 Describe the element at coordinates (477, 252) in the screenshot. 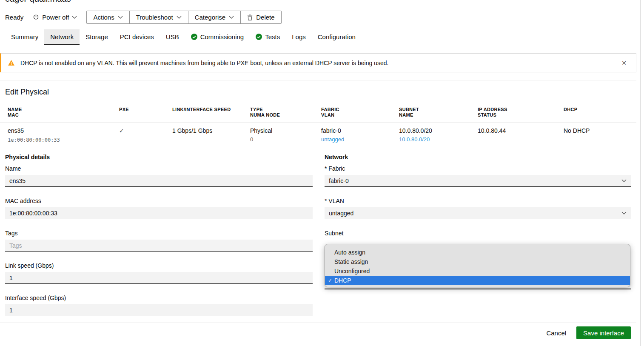

I see `subnet-option-auto-assign: Auto assign` at that location.